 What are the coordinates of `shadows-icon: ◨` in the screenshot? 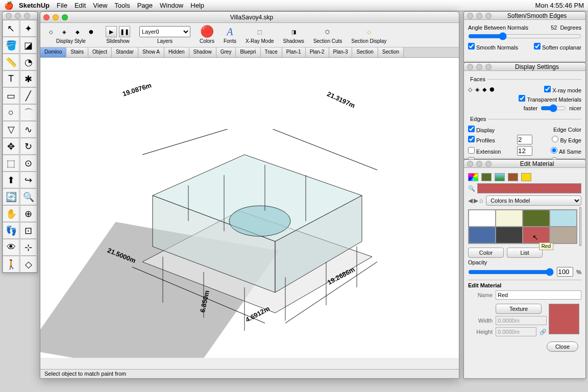 It's located at (293, 32).